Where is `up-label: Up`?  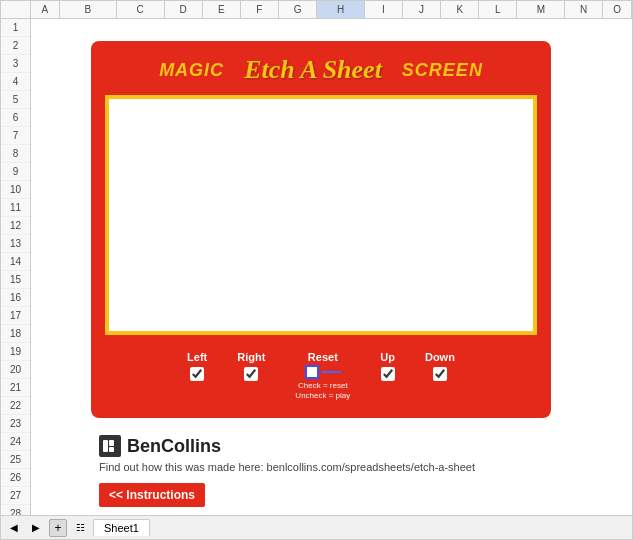 up-label: Up is located at coordinates (388, 357).